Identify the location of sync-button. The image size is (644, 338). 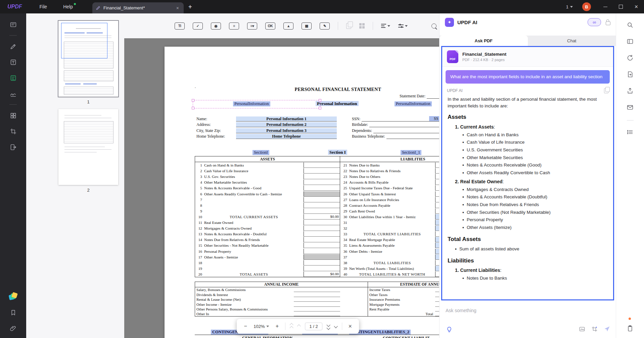
(630, 58).